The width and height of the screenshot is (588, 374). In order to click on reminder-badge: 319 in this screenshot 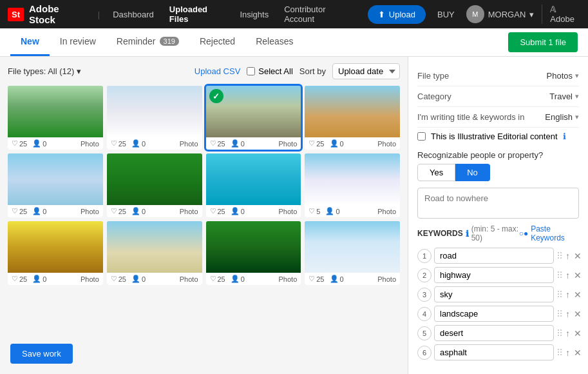, I will do `click(169, 41)`.